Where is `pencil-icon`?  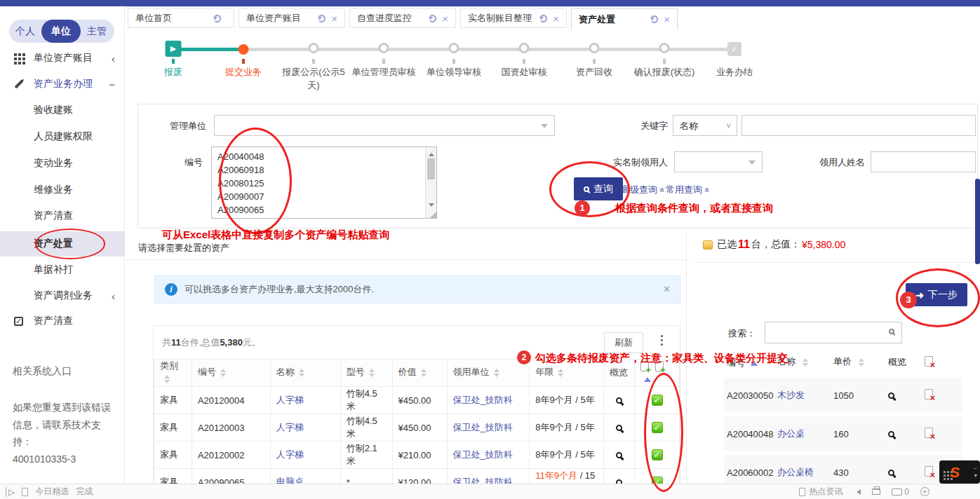 pencil-icon is located at coordinates (20, 84).